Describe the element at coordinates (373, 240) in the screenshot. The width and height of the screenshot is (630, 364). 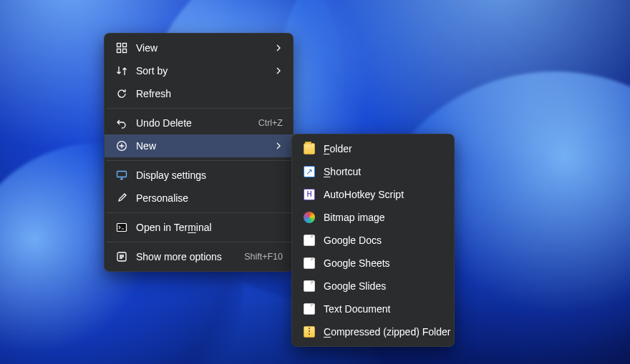
I see `submenu-item-google-docs: Google Docs` at that location.